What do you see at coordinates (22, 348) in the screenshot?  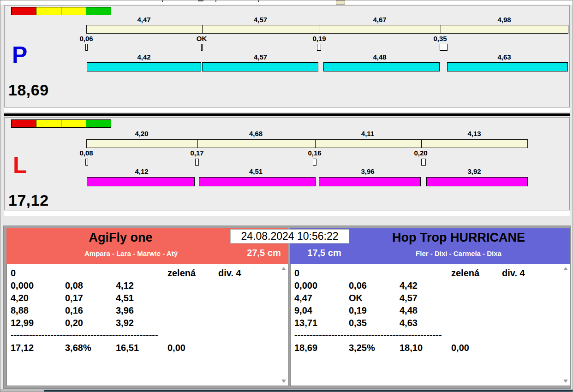 I see `summary-total: 17,12` at bounding box center [22, 348].